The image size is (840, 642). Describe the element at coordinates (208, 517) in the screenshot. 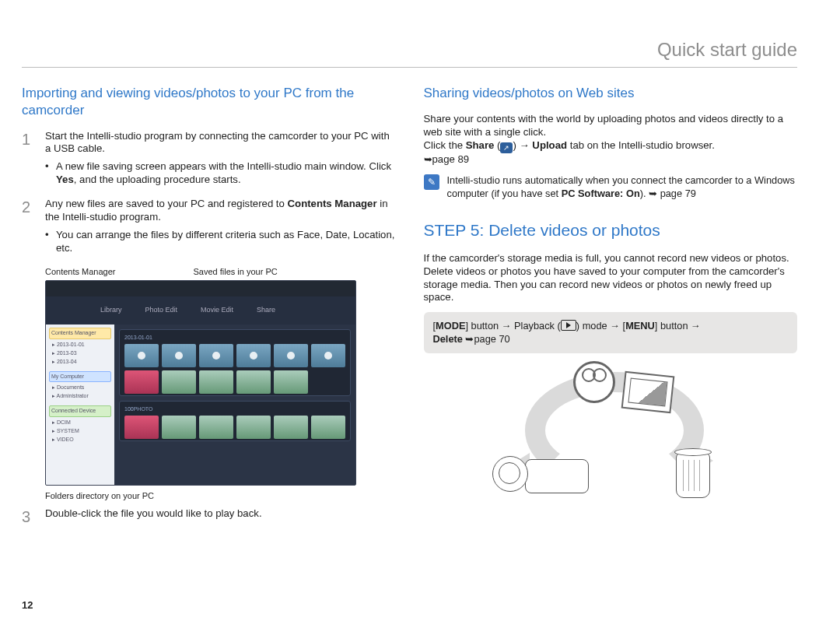

I see `step-3: 3 Double-click the file you would like t…` at that location.